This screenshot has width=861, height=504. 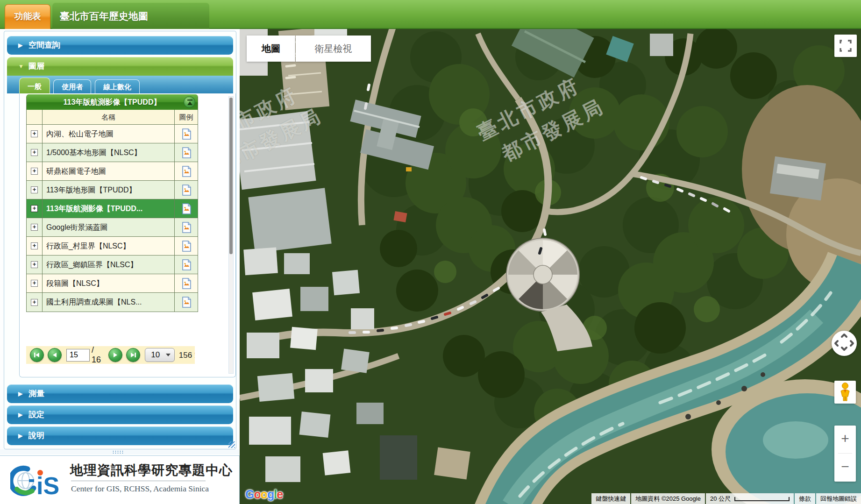 What do you see at coordinates (117, 86) in the screenshot?
I see `tab-online-digitize: 線上數化` at bounding box center [117, 86].